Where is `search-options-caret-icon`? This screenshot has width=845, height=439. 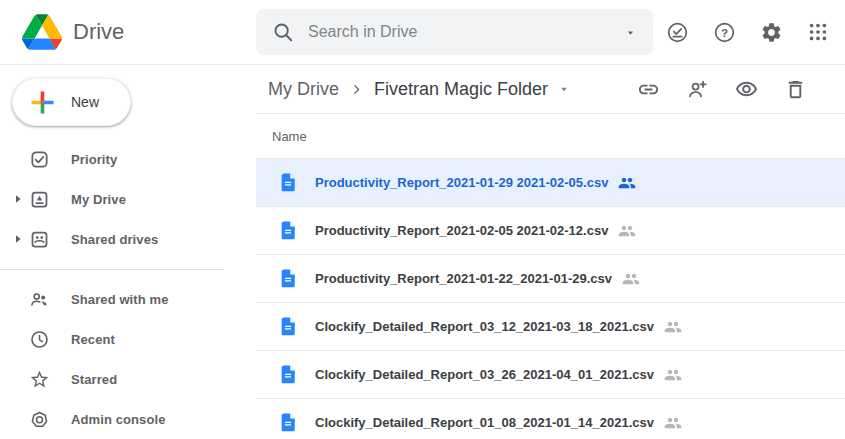
search-options-caret-icon is located at coordinates (630, 32).